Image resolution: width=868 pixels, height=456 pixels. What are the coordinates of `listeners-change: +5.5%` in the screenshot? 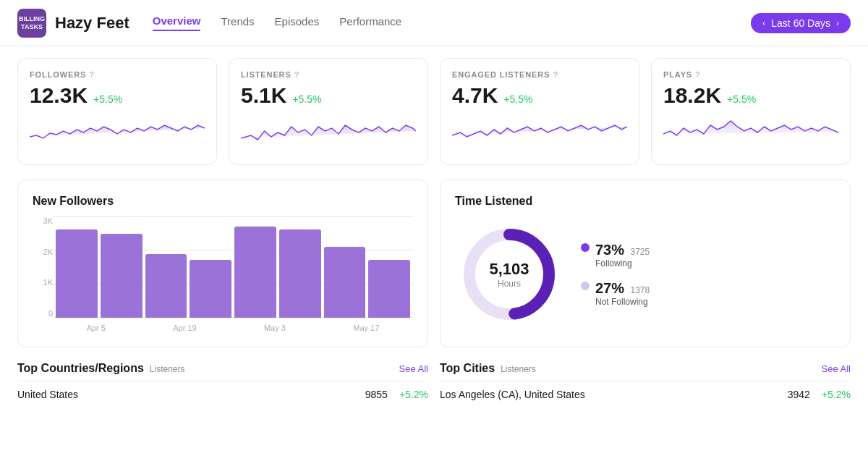 It's located at (307, 99).